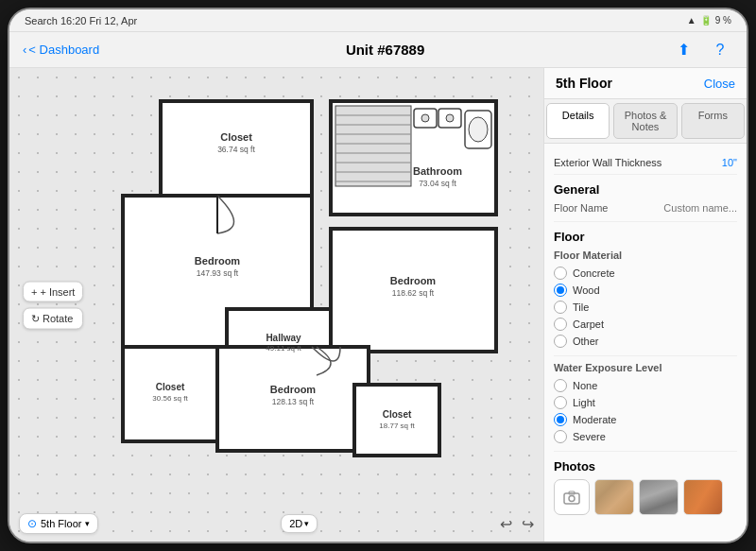  Describe the element at coordinates (684, 50) in the screenshot. I see `share-button: ⬆` at that location.